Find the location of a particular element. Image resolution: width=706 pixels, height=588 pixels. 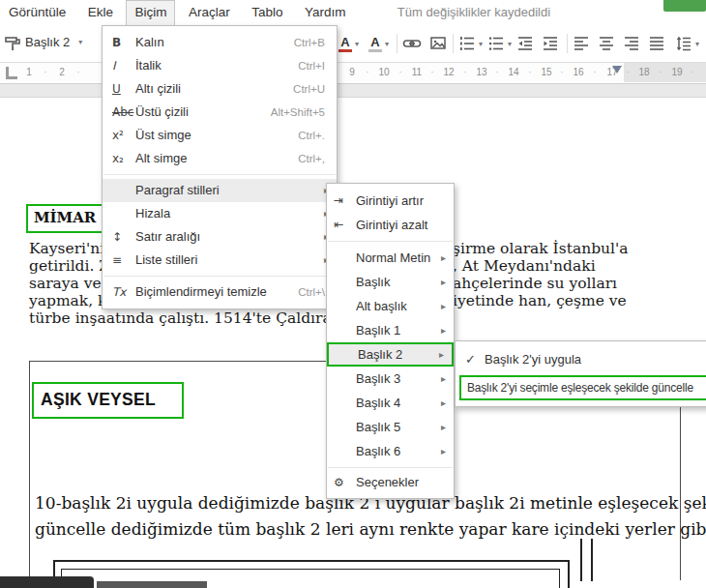

menu-shortcut: Ctrl+B is located at coordinates (309, 43).